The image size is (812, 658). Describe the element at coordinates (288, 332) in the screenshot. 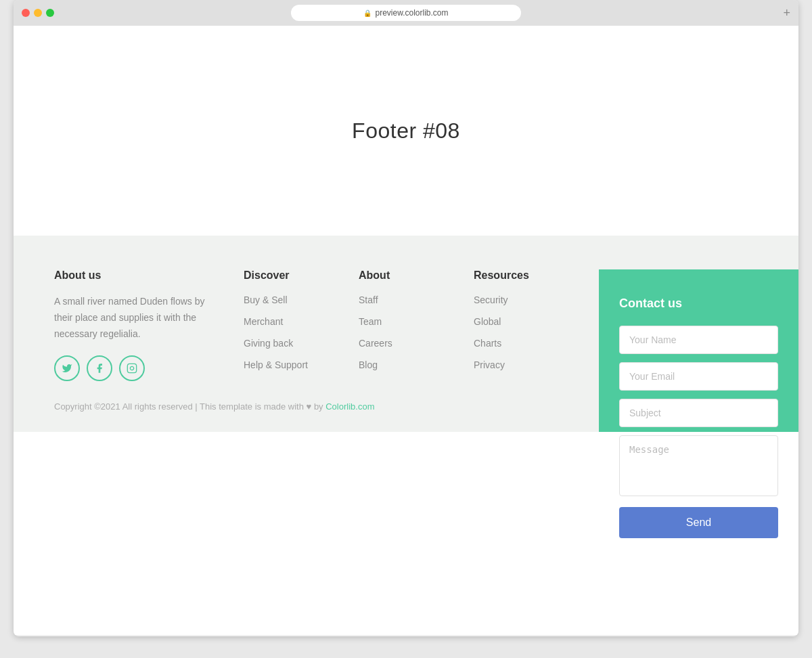

I see `discover-links: Buy & Sell Merchant Giving back Help & S…` at that location.